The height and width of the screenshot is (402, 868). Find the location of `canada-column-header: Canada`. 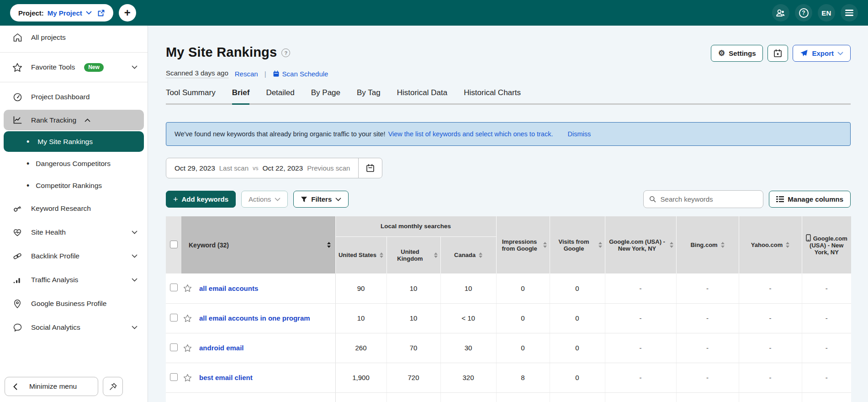

canada-column-header: Canada is located at coordinates (468, 255).